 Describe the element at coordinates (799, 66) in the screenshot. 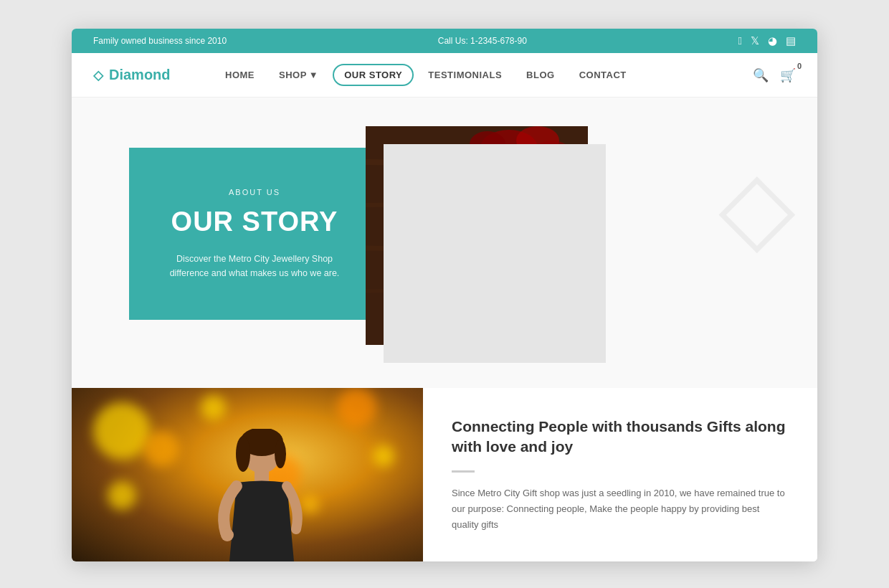

I see `cart-badge: 0` at that location.